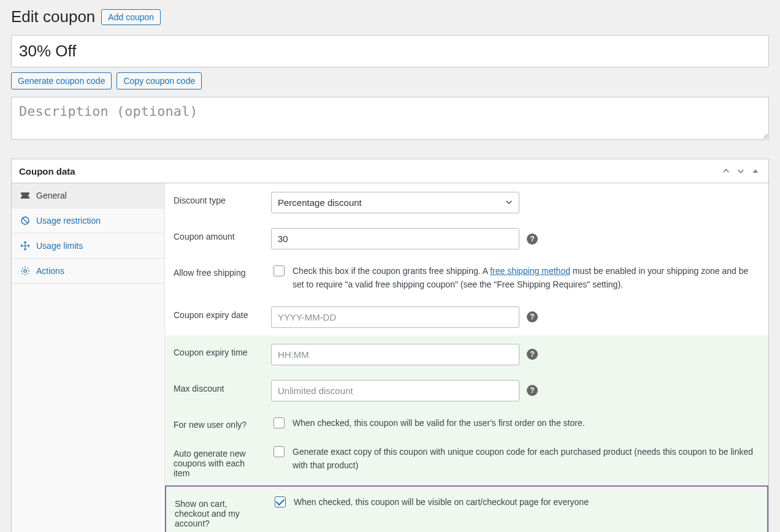  What do you see at coordinates (218, 462) in the screenshot?
I see `auto-generate-label: Auto generate new coupons with each item` at bounding box center [218, 462].